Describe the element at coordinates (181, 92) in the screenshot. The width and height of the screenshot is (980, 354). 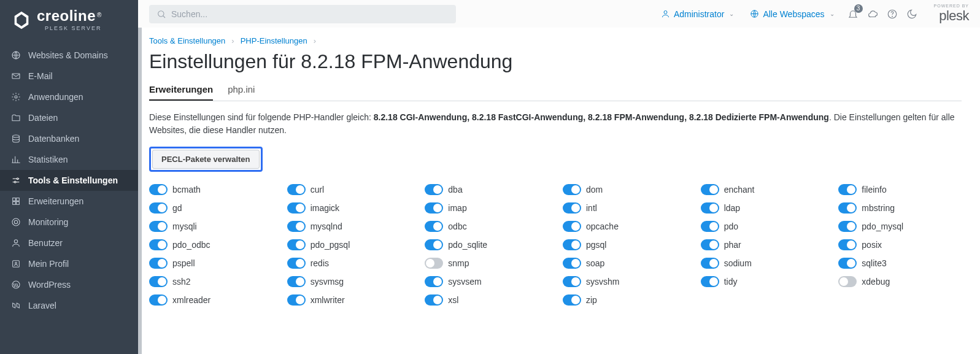
I see `tab-extensions: Erweiterungen` at that location.